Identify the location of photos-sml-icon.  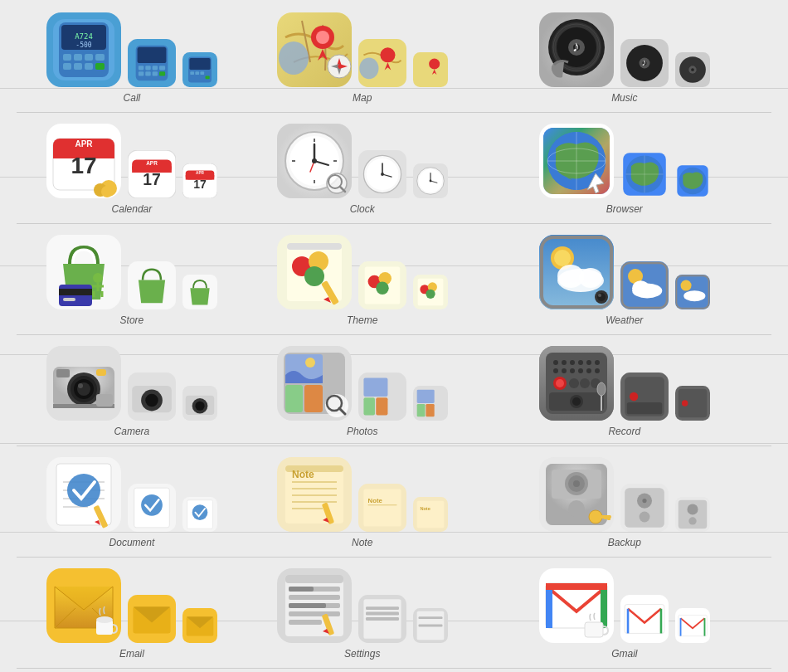
(430, 403).